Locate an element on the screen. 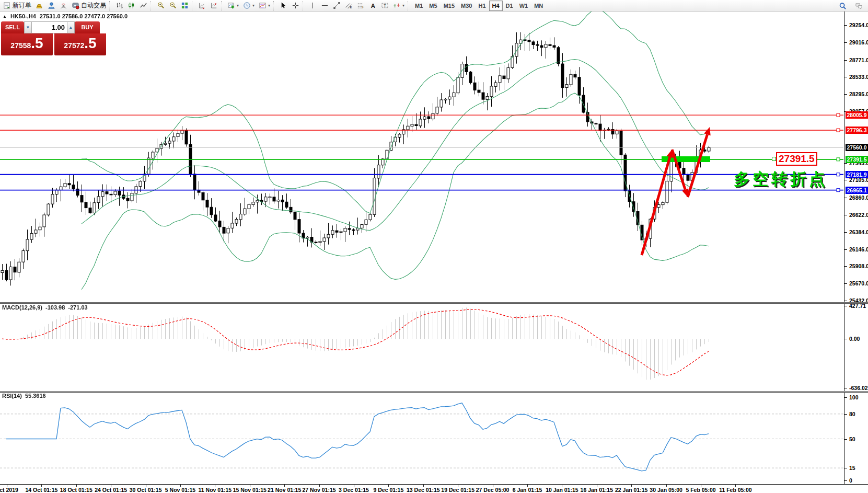 The width and height of the screenshot is (868, 493). cursor-icon is located at coordinates (283, 5).